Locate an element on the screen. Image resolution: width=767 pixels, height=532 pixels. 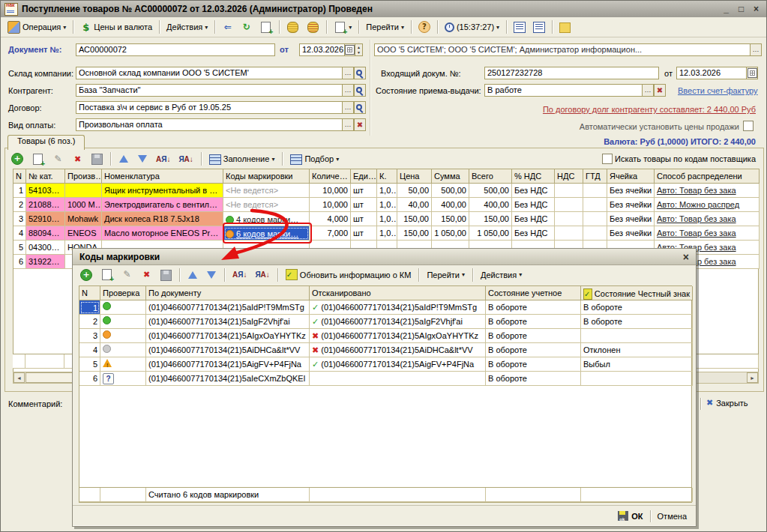
contract-field: Поставка з\ч и сервис в Руб от 19.05.25 is located at coordinates (209, 108).